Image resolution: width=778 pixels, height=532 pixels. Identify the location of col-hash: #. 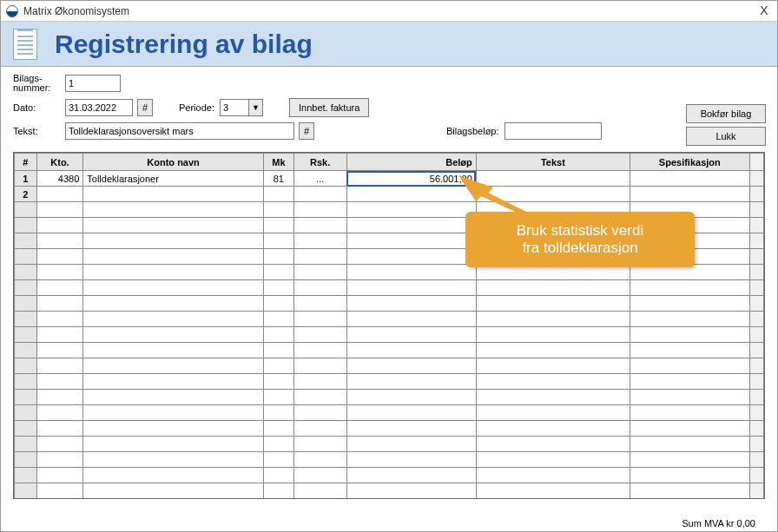
(26, 162).